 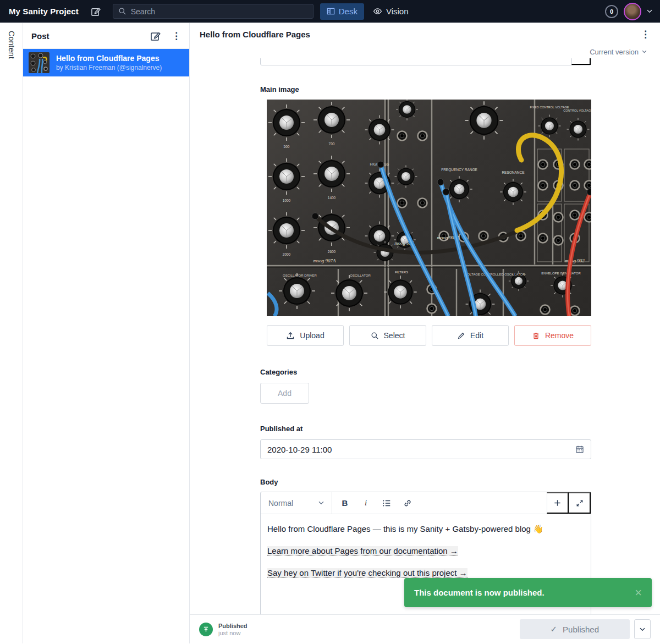 I want to click on global-search, so click(x=213, y=11).